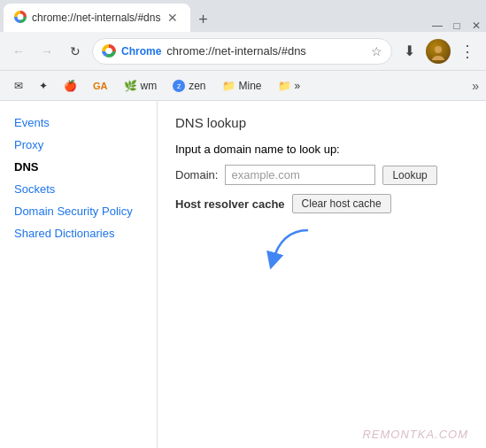 The height and width of the screenshot is (448, 486). I want to click on zen-label: zen, so click(197, 86).